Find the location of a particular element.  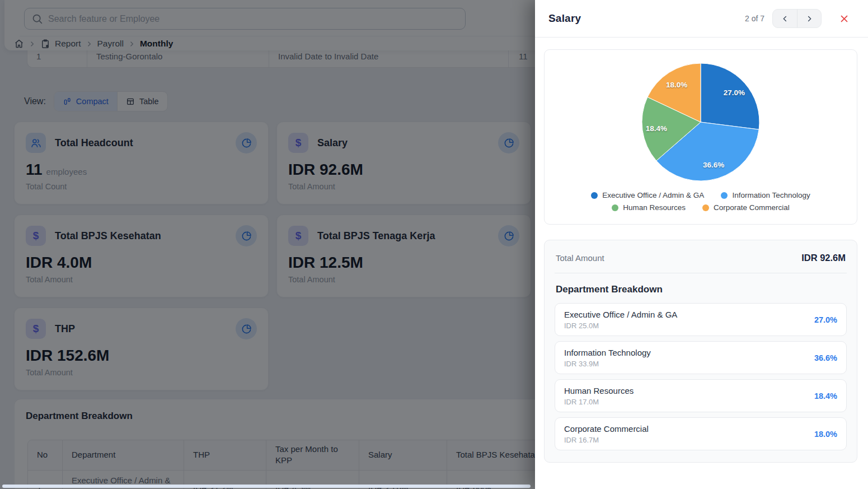

chevron-right-icon is located at coordinates (809, 19).